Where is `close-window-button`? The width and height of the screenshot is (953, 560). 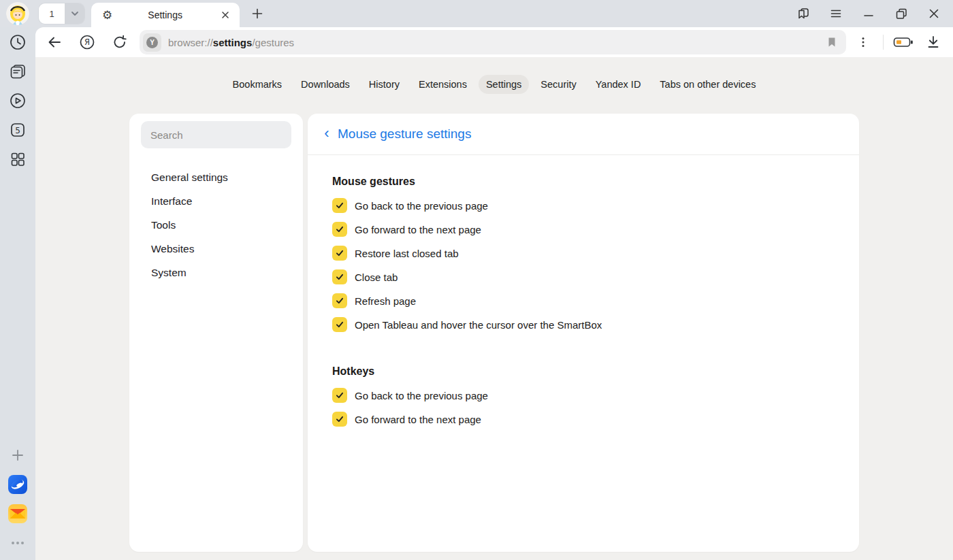
close-window-button is located at coordinates (934, 14).